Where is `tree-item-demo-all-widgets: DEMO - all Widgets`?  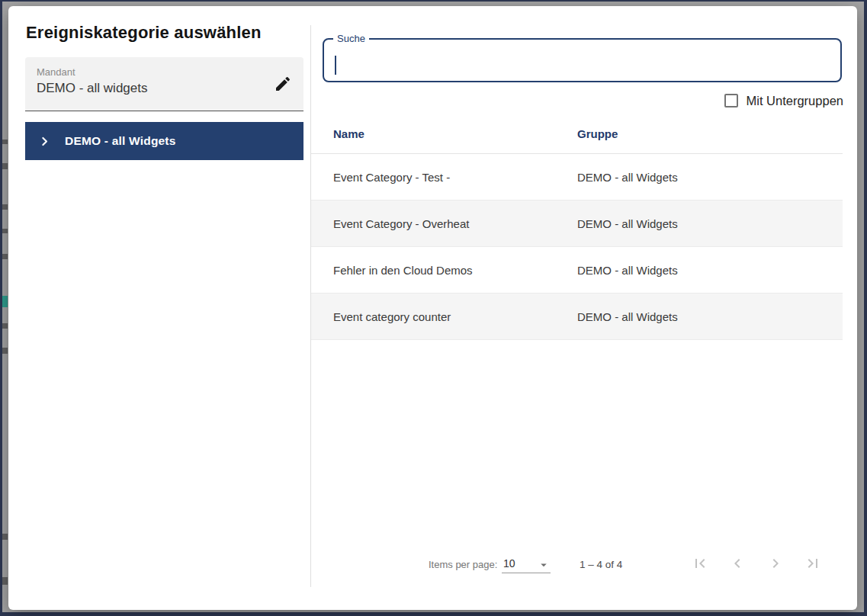
tree-item-demo-all-widgets: DEMO - all Widgets is located at coordinates (165, 141).